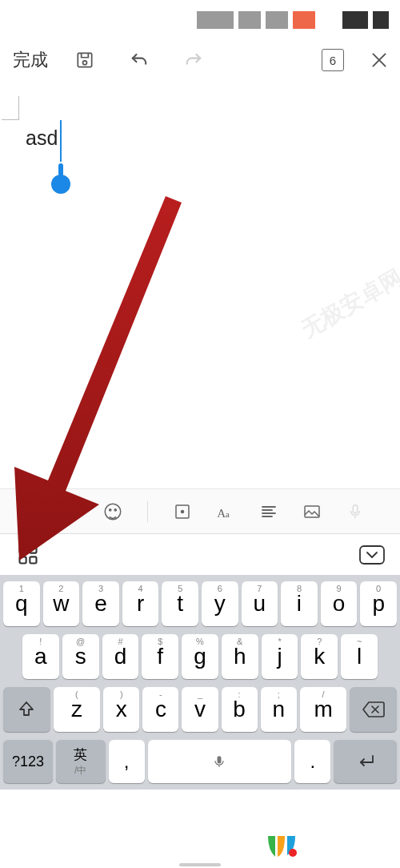 The image size is (400, 868). Describe the element at coordinates (28, 762) in the screenshot. I see `symbols-key: ?123` at that location.